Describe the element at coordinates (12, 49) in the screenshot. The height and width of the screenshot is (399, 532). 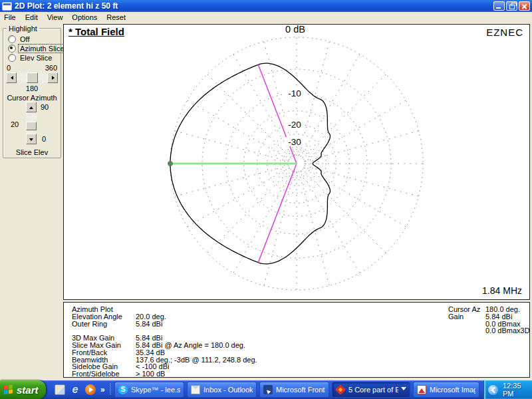
I see `radio-azimuth-indicator` at that location.